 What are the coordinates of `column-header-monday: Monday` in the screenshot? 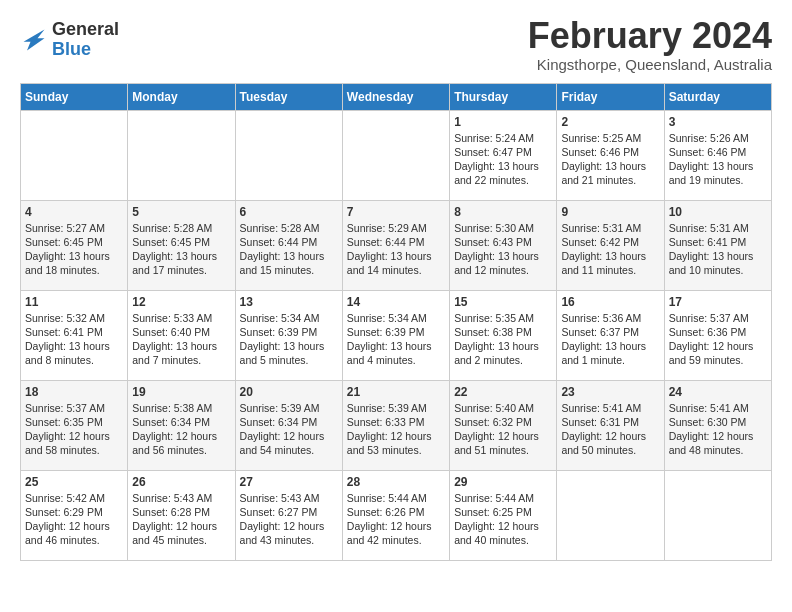 It's located at (182, 96).